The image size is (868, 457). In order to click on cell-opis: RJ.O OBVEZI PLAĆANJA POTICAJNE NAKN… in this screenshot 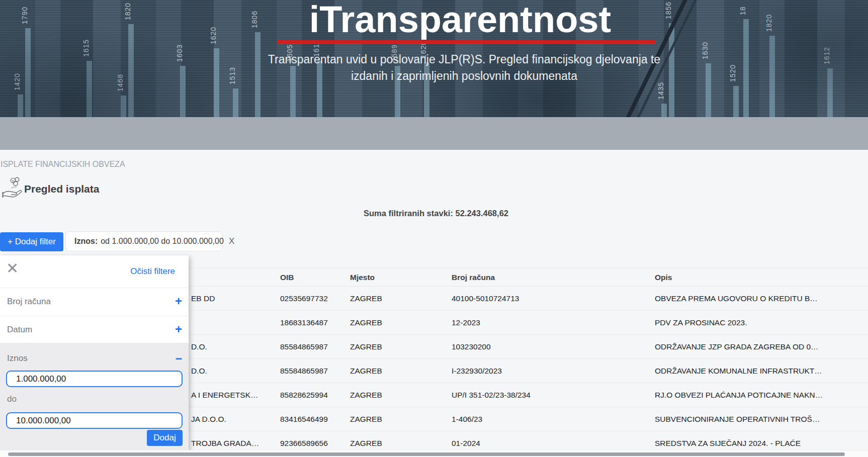, I will do `click(761, 395)`.